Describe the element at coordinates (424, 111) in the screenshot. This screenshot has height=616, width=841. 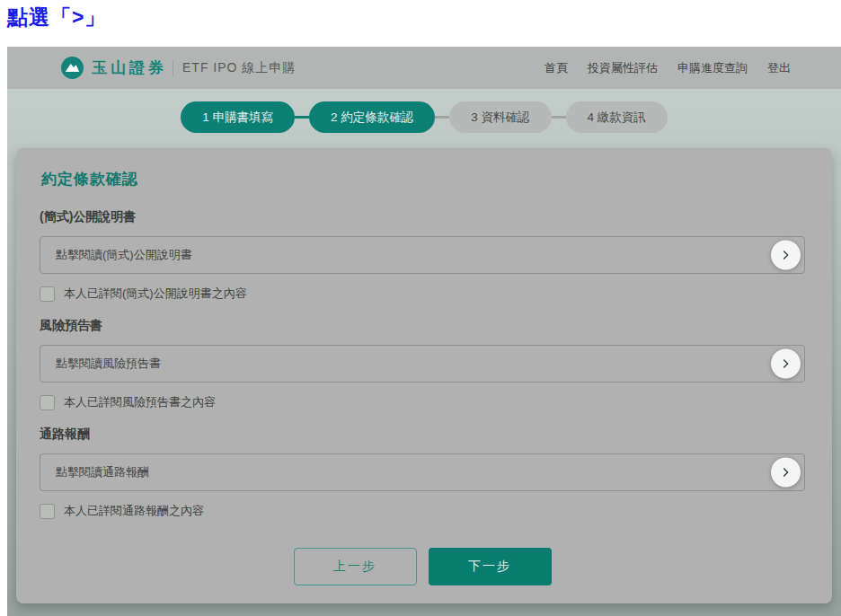
I see `step-indicator: 1 申購書填寫 2 約定條款確認 3 資料確認 4 繳款資訊` at that location.